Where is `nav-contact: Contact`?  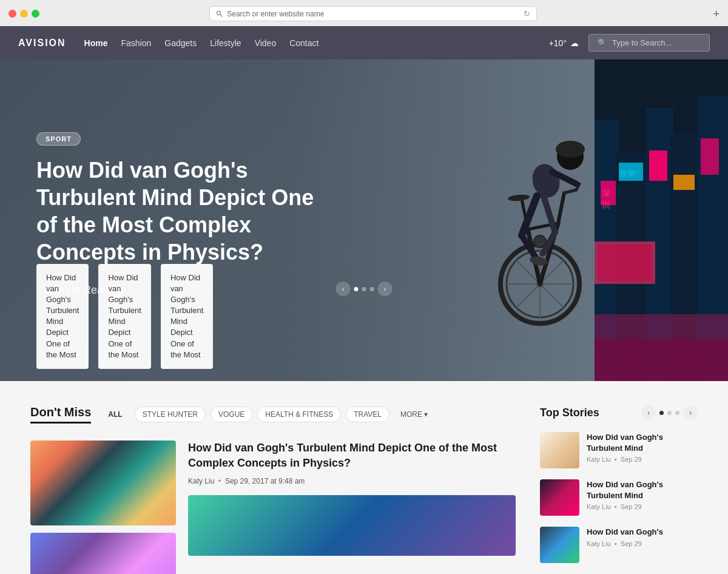 nav-contact: Contact is located at coordinates (304, 43).